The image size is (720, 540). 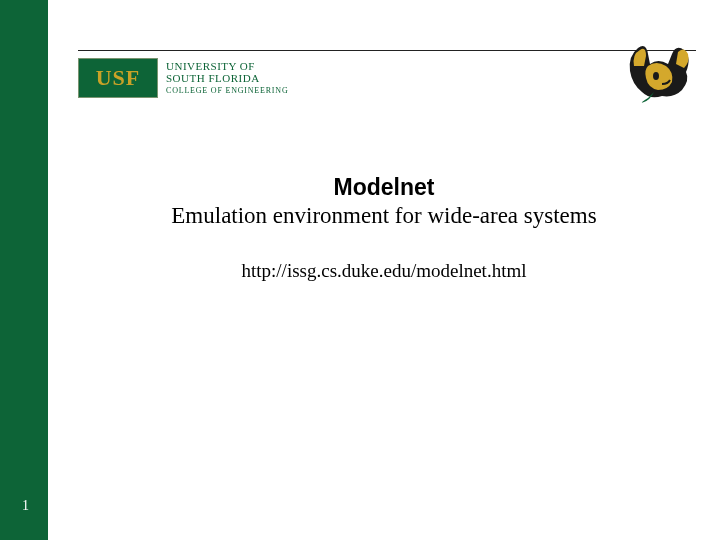 What do you see at coordinates (658, 73) in the screenshot?
I see `bull-mascot-icon` at bounding box center [658, 73].